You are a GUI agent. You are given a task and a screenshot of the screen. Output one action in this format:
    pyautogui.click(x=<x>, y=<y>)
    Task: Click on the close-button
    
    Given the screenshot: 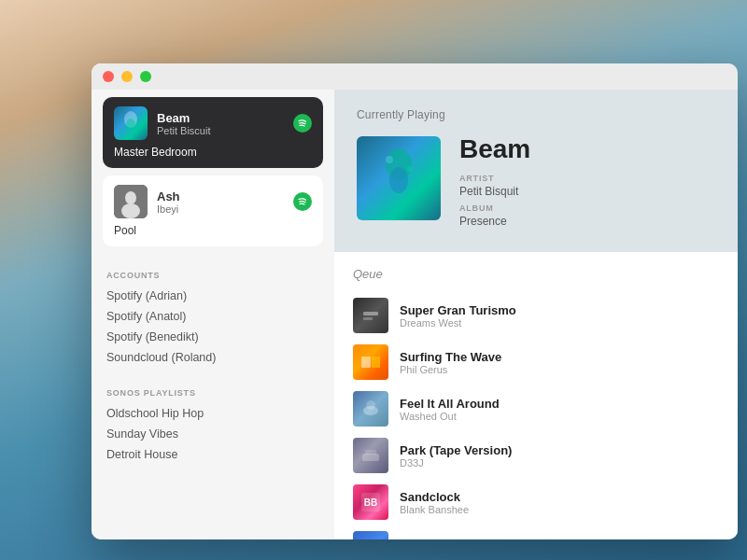 What is the action you would take?
    pyautogui.click(x=108, y=77)
    